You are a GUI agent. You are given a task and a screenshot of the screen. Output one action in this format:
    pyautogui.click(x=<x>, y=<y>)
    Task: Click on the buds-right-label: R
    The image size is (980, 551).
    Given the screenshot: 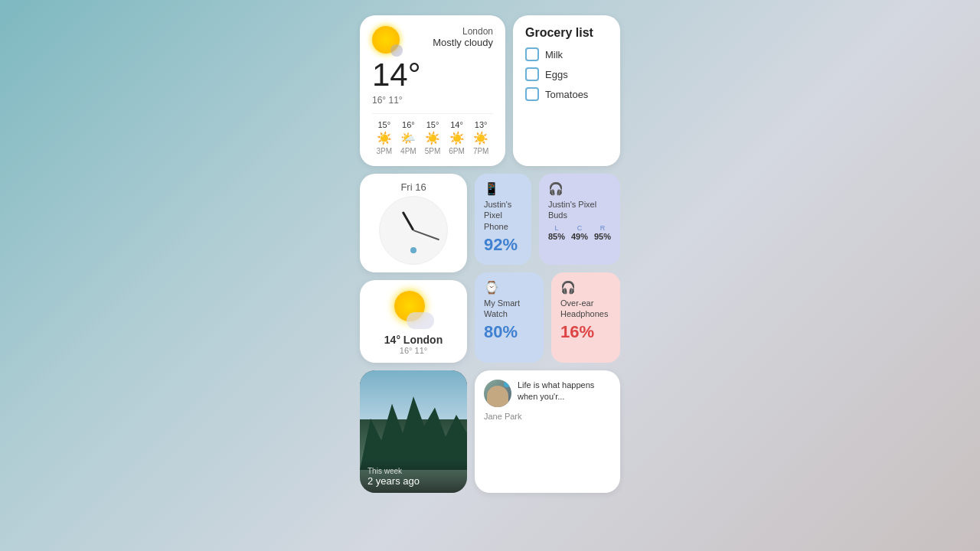 What is the action you would take?
    pyautogui.click(x=603, y=228)
    